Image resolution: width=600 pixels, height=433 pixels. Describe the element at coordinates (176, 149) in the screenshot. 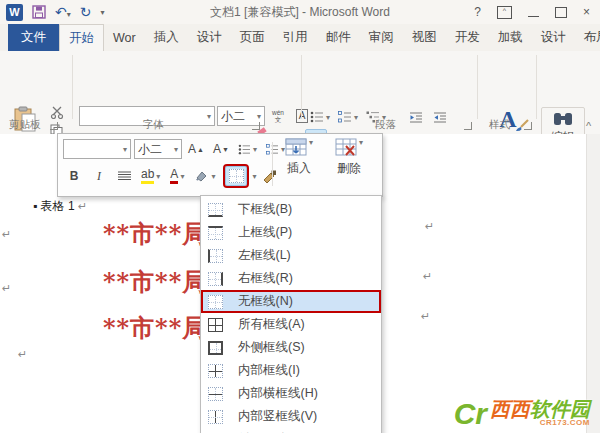

I see `mini-toolbar-row1: ▾ 小二▾ A▲ A▼ ▾ ▾` at that location.